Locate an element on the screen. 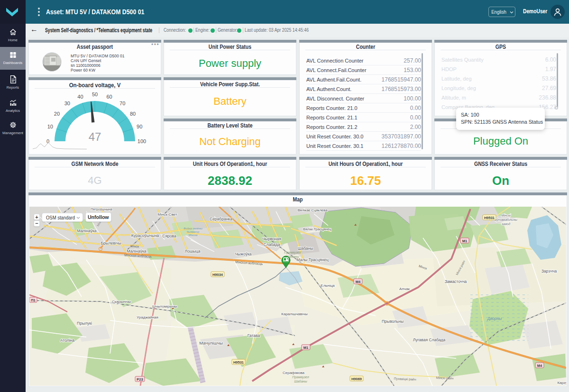  svg-text: завод is located at coordinates (505, 224).